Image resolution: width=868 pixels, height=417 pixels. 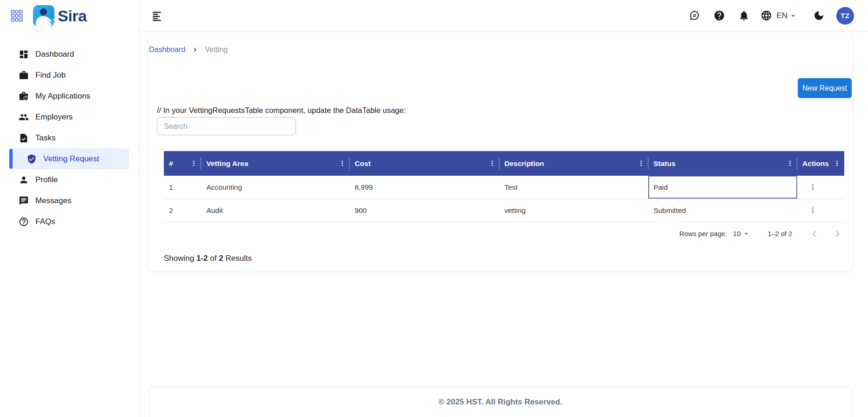 I want to click on sidebar-nav: Dashboard Find Job My Applications, so click(x=70, y=138).